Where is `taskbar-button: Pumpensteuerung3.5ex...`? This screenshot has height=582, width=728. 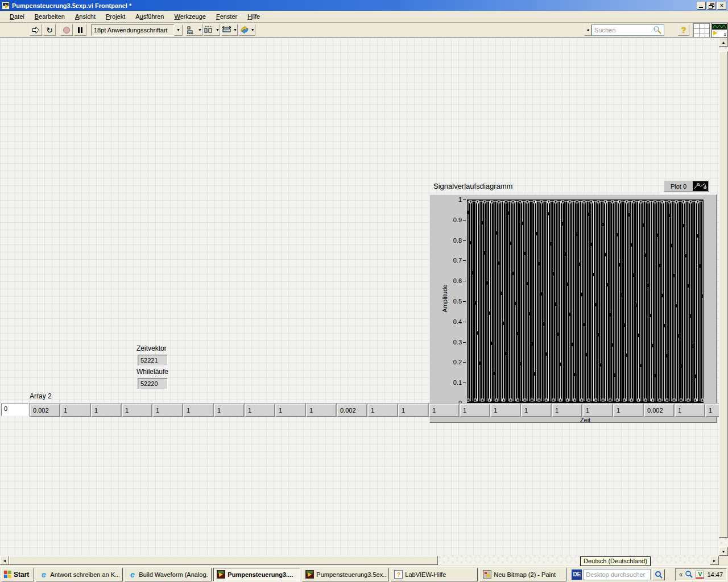
taskbar-button: Pumpensteuerung3.5ex... is located at coordinates (346, 575).